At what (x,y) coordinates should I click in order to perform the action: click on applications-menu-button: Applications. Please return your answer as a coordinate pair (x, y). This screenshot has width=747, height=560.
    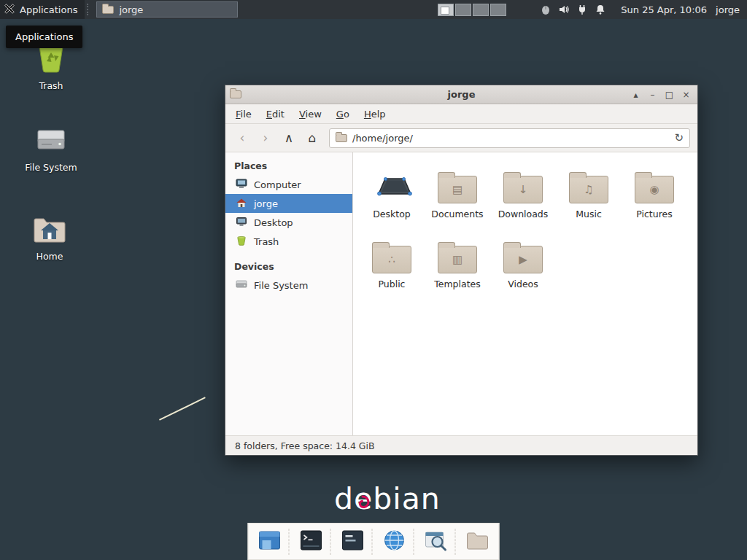
    Looking at the image, I should click on (42, 9).